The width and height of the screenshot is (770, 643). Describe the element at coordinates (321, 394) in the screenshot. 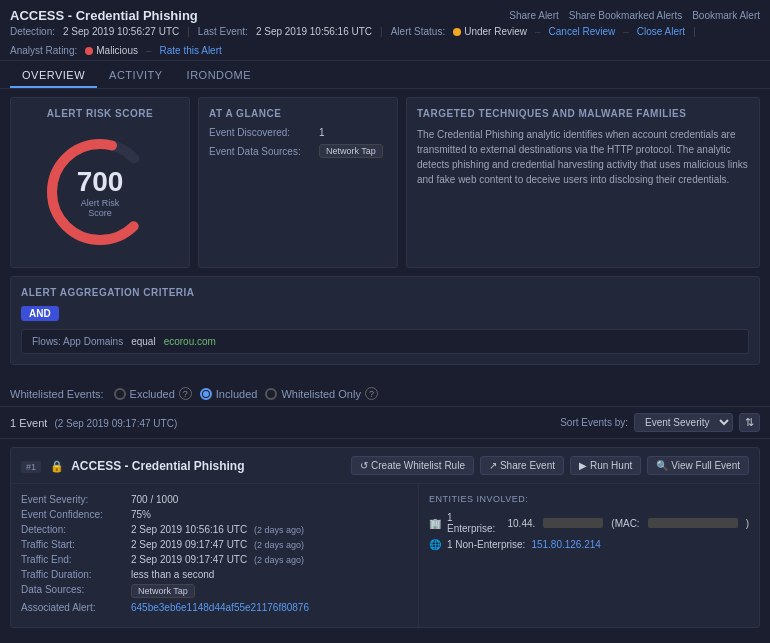

I see `whitelisted-only-option: Whitelisted Only ?` at that location.